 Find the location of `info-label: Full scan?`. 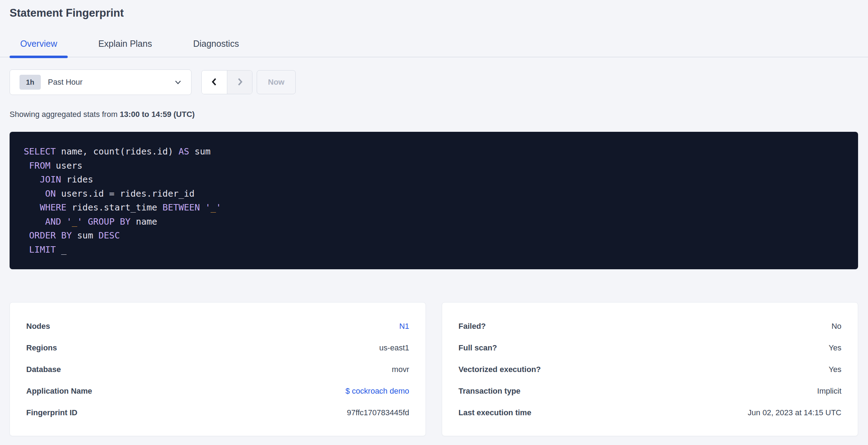

info-label: Full scan? is located at coordinates (478, 348).